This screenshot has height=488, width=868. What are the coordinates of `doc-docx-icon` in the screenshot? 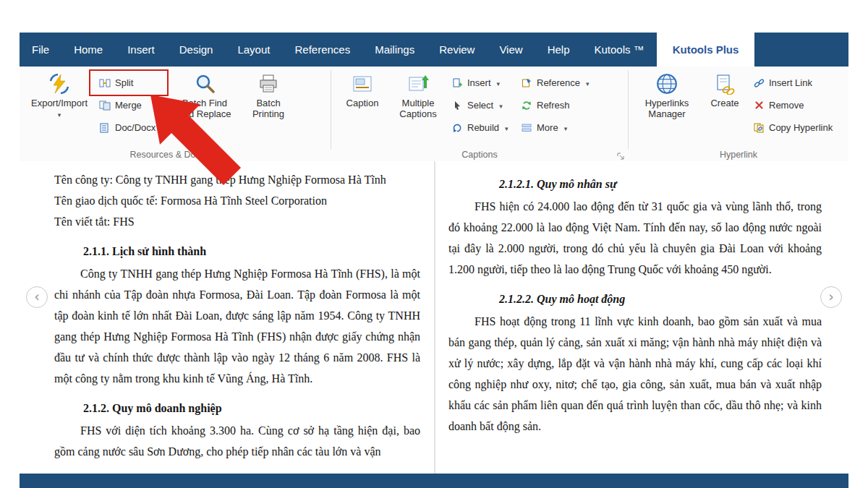 It's located at (105, 127).